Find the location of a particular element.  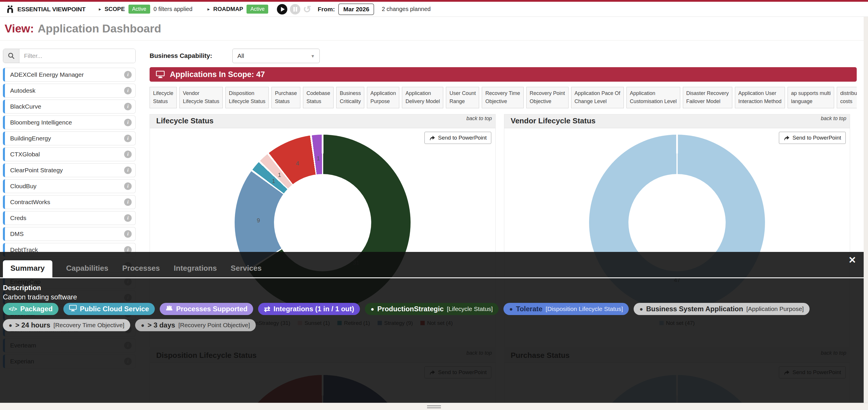

play-button is located at coordinates (282, 9).